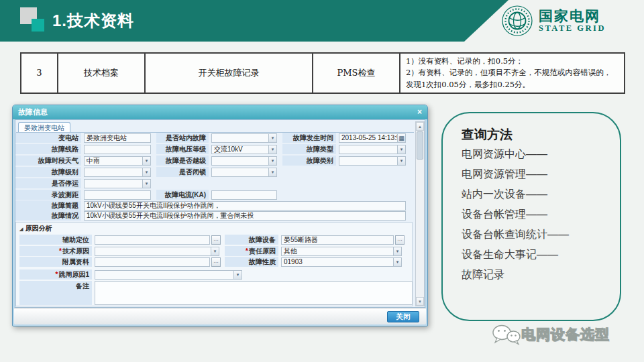 The image size is (644, 362). What do you see at coordinates (372, 161) in the screenshot?
I see `fault-category-select: ▾` at bounding box center [372, 161].